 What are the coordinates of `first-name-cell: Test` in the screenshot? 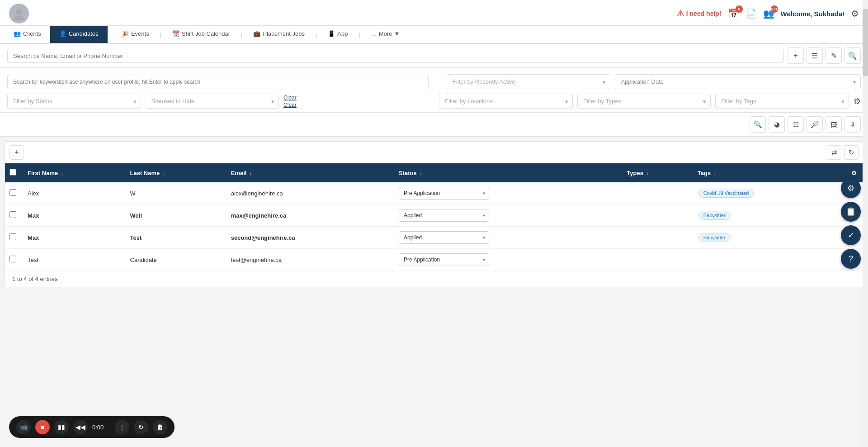 It's located at (74, 260).